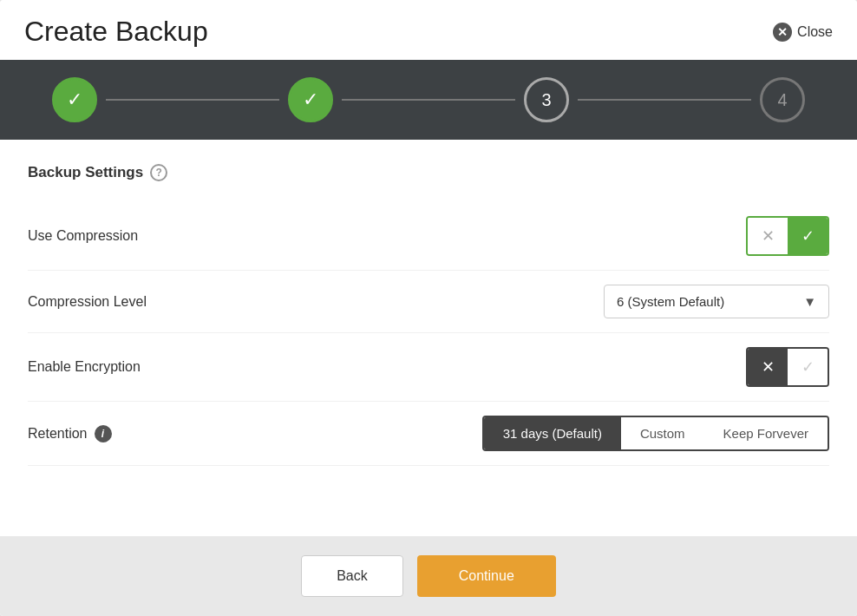 The width and height of the screenshot is (857, 616). What do you see at coordinates (768, 236) in the screenshot?
I see `use-compression-false-btn: ✕` at bounding box center [768, 236].